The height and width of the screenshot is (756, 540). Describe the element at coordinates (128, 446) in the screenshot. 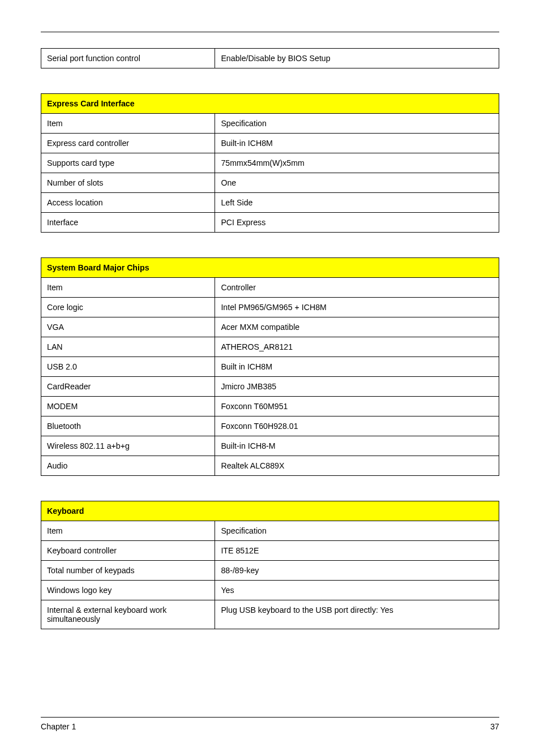

I see `cell: Wireless 802.11 a+b+g` at that location.